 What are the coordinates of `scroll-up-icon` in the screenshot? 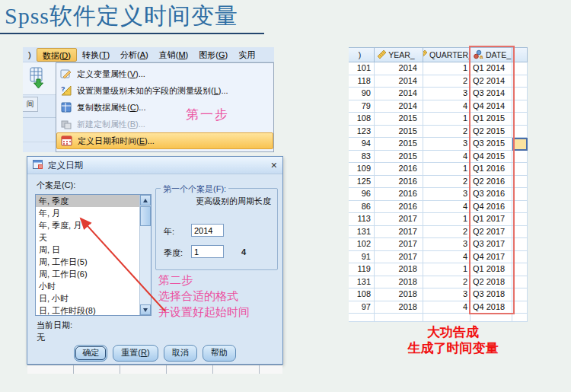 It's located at (145, 200).